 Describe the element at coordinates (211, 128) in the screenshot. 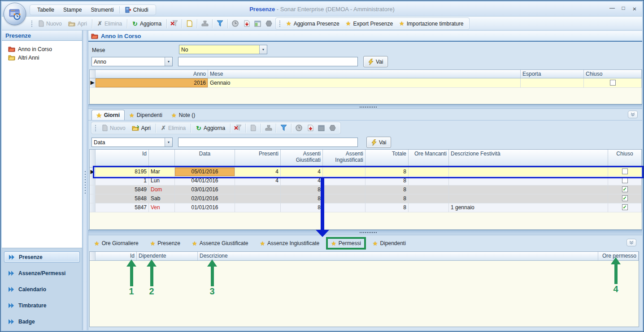

I see `aggiorna-button-detail: ↻ Aggiorna` at that location.